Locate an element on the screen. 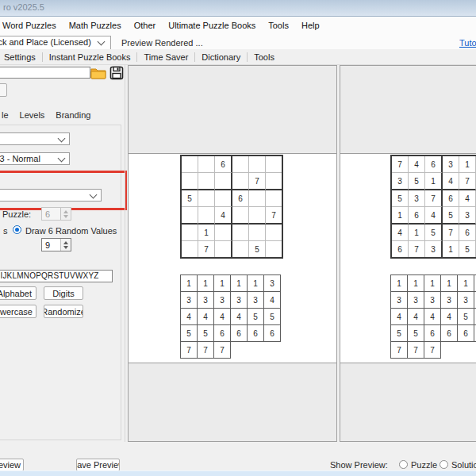 The width and height of the screenshot is (476, 476). spinner-arrows-icon is located at coordinates (65, 214).